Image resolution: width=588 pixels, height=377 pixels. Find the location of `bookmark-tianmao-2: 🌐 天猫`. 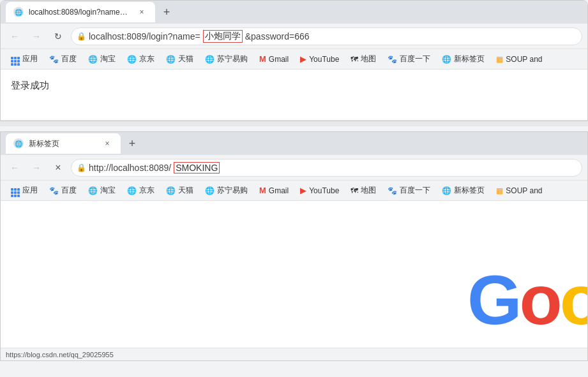

bookmark-tianmao-2: 🌐 天猫 is located at coordinates (180, 190).